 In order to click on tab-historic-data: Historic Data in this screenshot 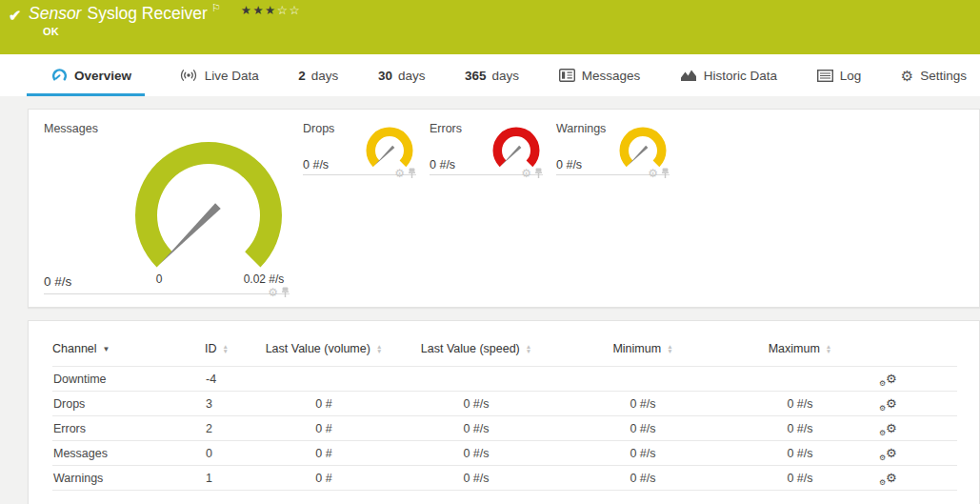, I will do `click(729, 75)`.